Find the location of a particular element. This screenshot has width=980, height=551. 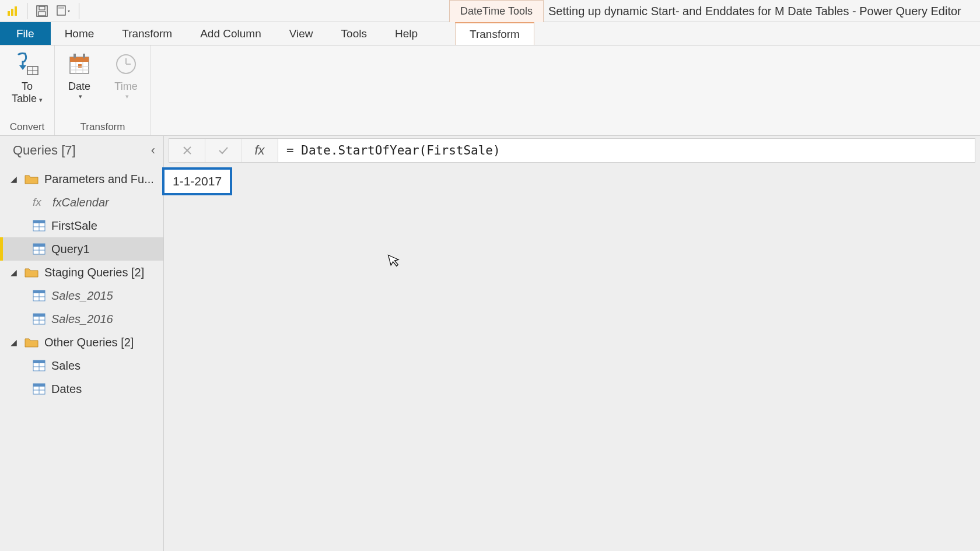

check-icon is located at coordinates (223, 150).